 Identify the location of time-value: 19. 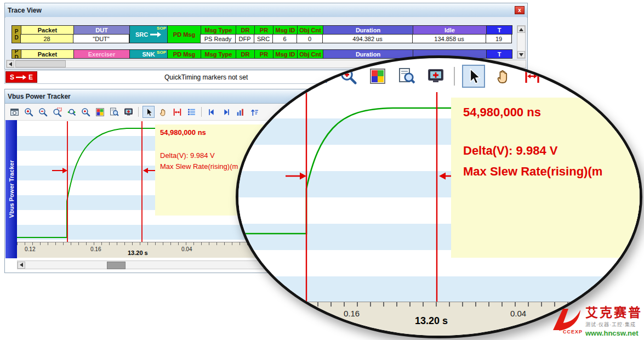
(499, 38).